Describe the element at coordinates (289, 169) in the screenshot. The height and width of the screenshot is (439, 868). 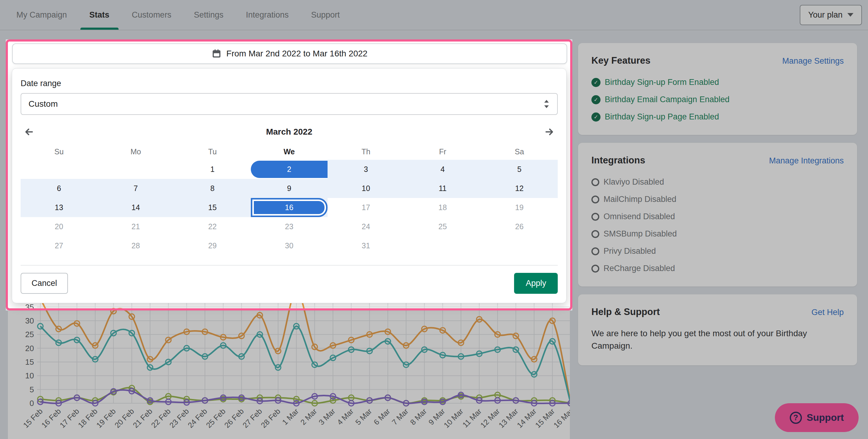
I see `range-start-pill: 2` at that location.